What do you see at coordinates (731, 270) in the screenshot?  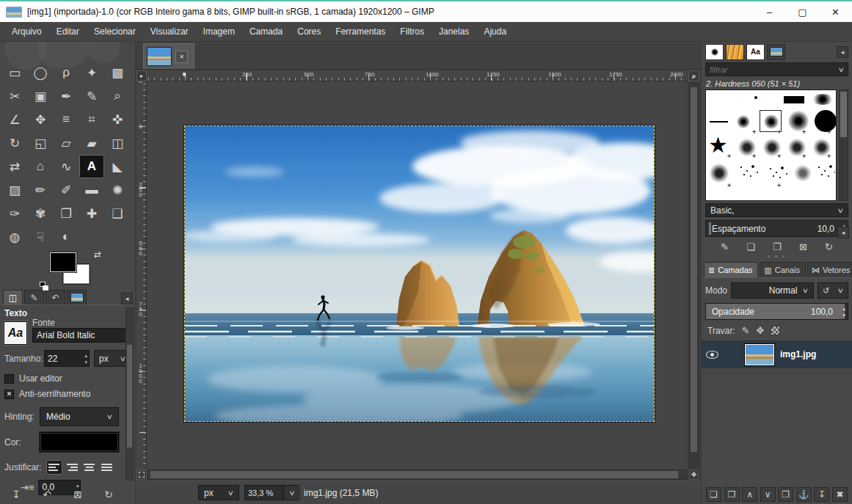 I see `layers-dock-tab: ≣ Camadas` at bounding box center [731, 270].